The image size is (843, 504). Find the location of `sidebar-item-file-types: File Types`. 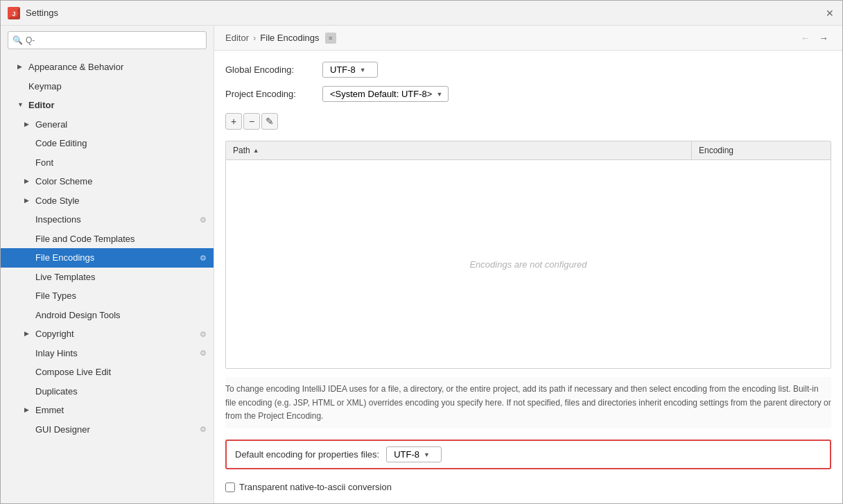

sidebar-item-file-types: File Types is located at coordinates (107, 296).